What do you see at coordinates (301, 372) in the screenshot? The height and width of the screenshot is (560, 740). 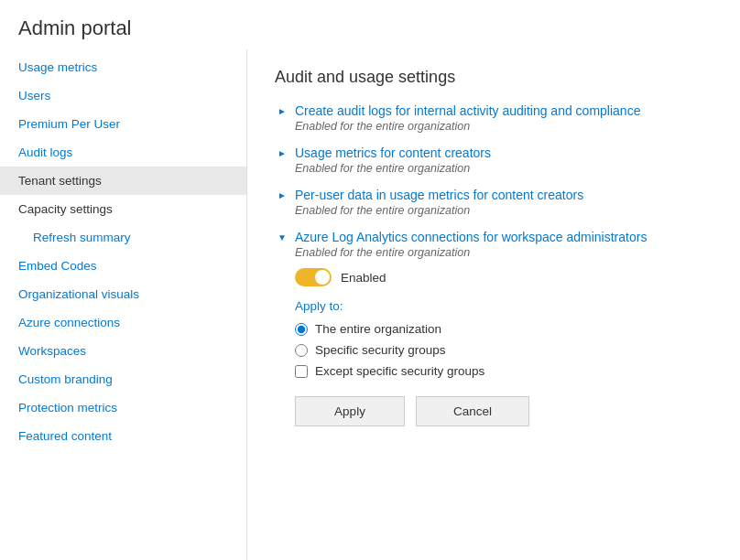 I see `checkbox-except-groups` at bounding box center [301, 372].